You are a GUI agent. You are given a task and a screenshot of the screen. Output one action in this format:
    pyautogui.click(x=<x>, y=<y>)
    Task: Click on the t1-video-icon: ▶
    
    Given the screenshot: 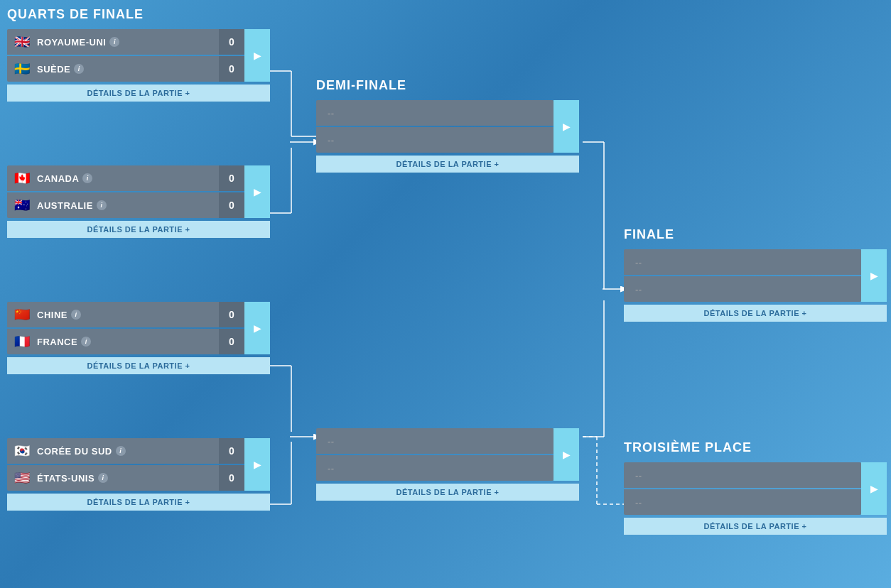 What is the action you would take?
    pyautogui.click(x=874, y=489)
    